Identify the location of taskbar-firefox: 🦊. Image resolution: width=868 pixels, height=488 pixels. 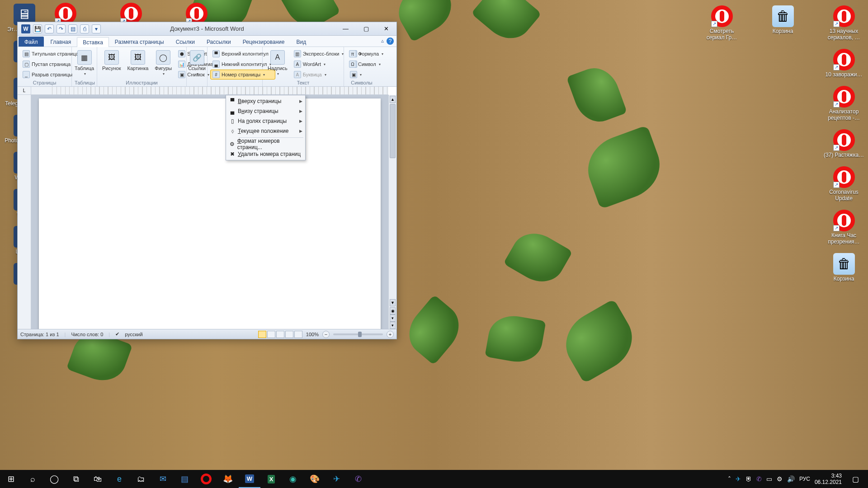
(228, 479).